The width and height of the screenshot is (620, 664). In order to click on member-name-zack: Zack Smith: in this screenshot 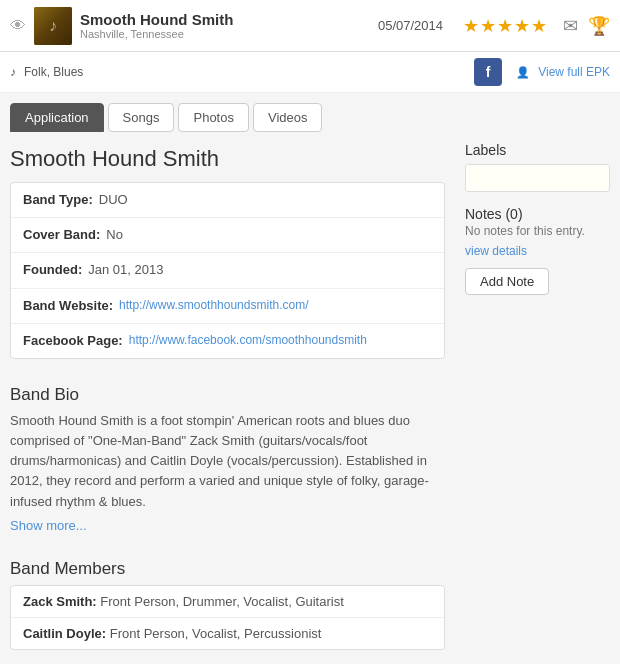, I will do `click(60, 602)`.